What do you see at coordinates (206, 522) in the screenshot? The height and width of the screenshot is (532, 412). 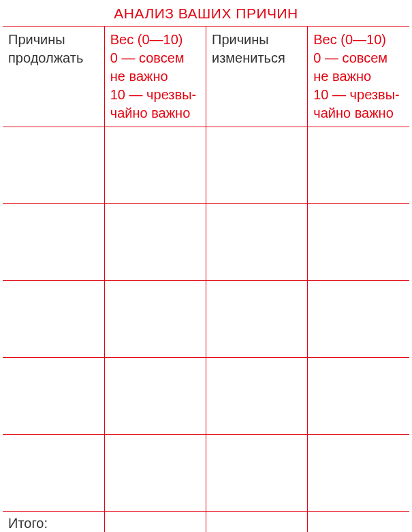 I see `totals-row: Итого:` at bounding box center [206, 522].